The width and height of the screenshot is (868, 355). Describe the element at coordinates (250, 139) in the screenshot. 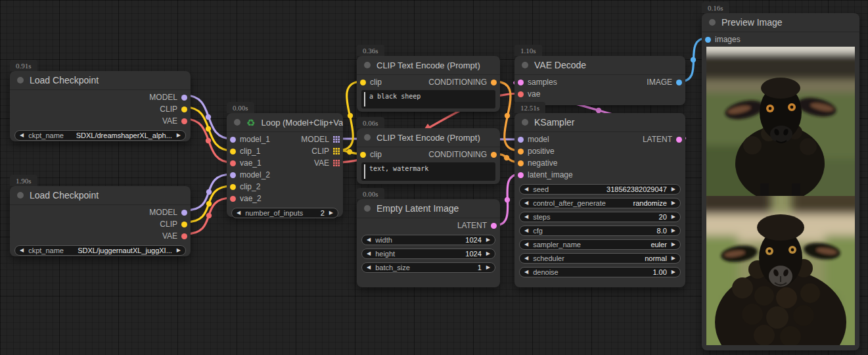

I see `input-slot-model-1: model_1` at that location.